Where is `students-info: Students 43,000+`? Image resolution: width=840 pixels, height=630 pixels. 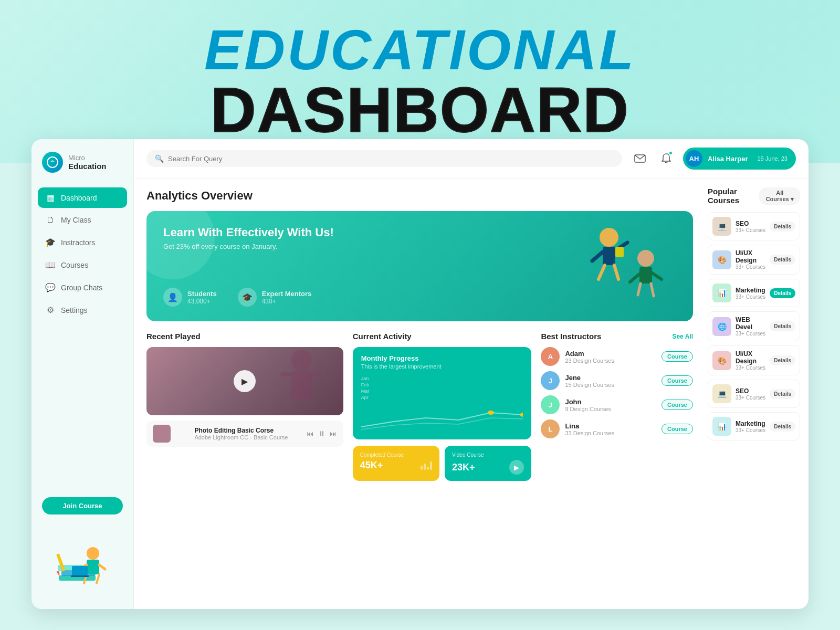
students-info: Students 43,000+ is located at coordinates (202, 297).